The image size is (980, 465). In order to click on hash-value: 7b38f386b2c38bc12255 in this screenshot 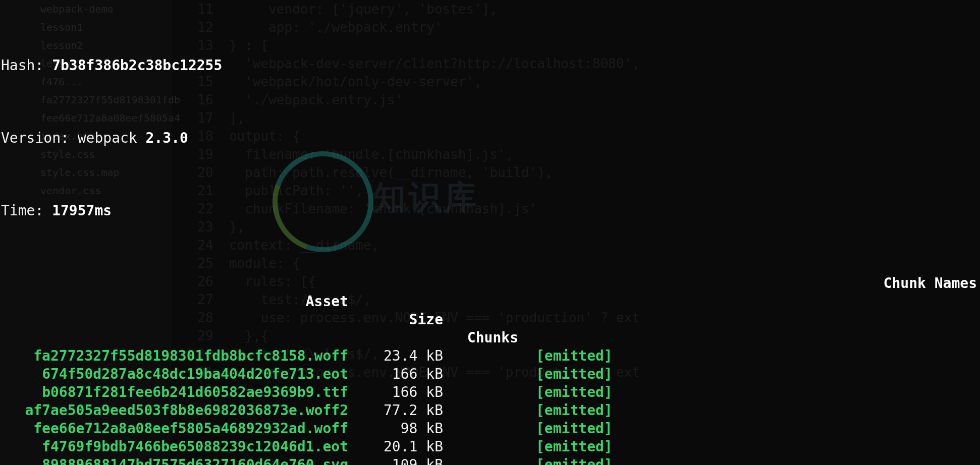, I will do `click(137, 66)`.